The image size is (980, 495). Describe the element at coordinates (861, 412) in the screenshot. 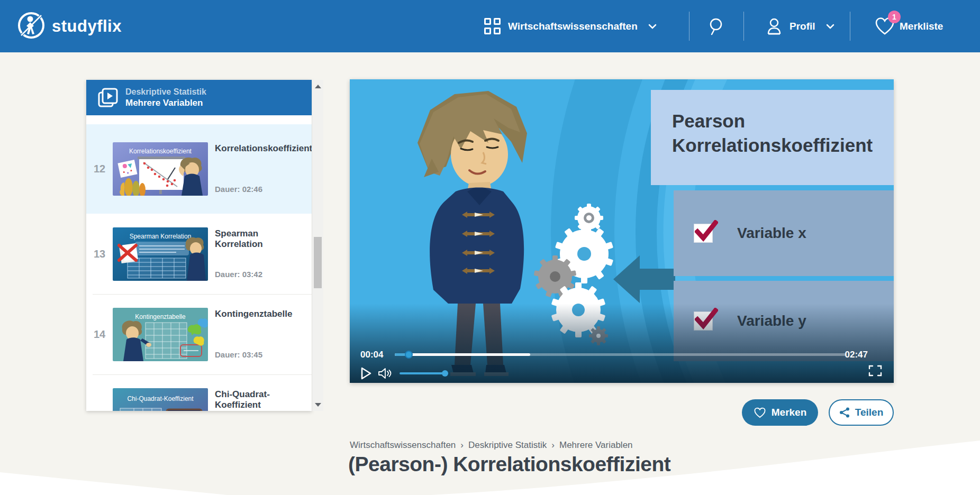

I see `teilen-button: Teilen` at that location.